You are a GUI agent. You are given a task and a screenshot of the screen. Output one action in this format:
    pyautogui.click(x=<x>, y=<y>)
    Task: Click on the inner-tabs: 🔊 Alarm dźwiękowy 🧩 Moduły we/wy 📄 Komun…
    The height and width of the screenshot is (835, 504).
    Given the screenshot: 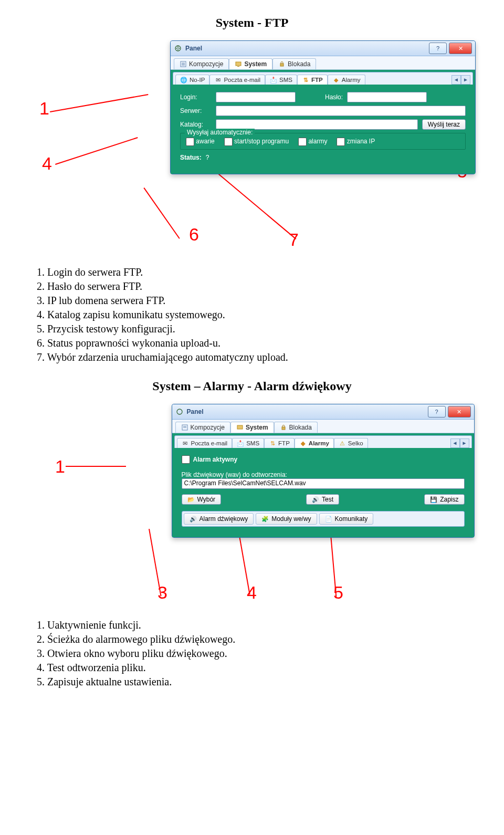 What is the action you would take?
    pyautogui.click(x=323, y=519)
    